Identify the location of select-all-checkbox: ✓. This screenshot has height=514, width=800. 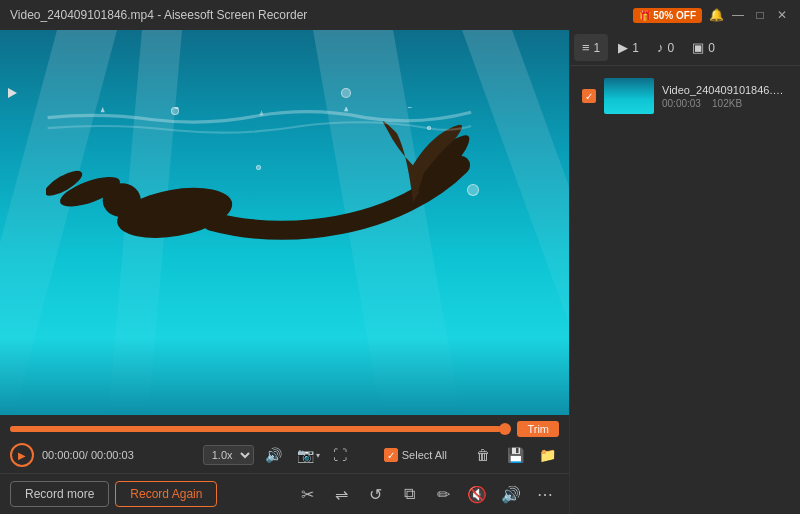
(391, 455).